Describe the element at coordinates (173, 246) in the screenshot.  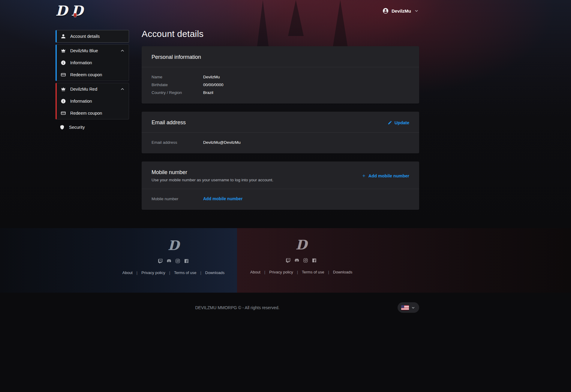
I see `footer-logo-blue: D` at that location.